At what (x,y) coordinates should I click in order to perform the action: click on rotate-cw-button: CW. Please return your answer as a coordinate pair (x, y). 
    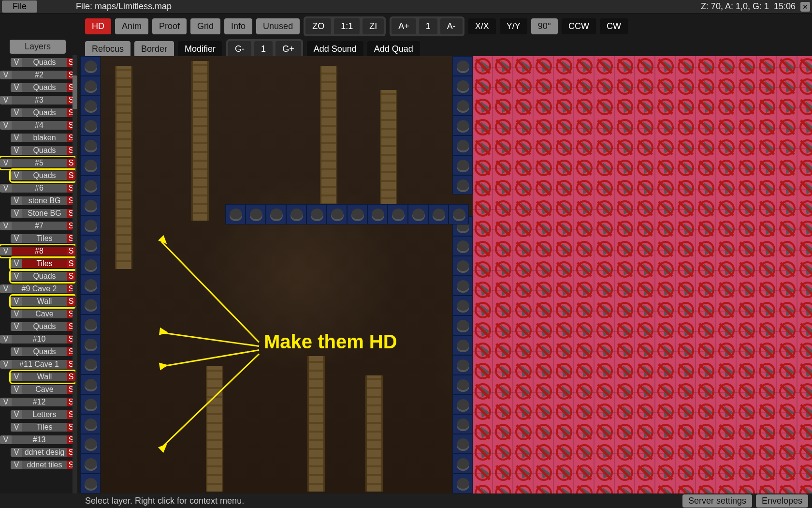
    Looking at the image, I should click on (614, 26).